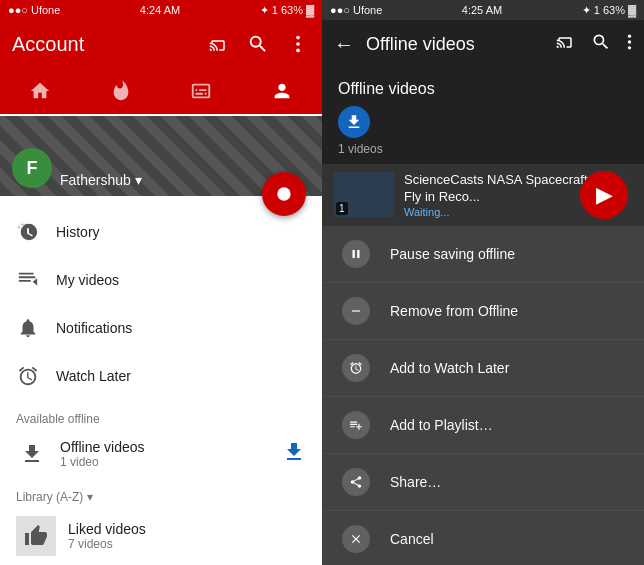 Image resolution: width=644 pixels, height=565 pixels. I want to click on tab-home, so click(40, 92).